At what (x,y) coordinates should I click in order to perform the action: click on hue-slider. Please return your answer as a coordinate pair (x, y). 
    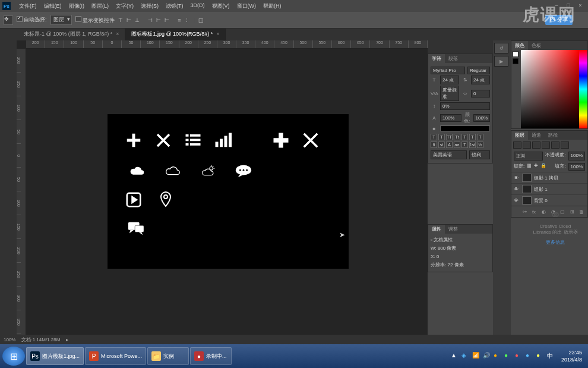
    Looking at the image, I should click on (583, 89).